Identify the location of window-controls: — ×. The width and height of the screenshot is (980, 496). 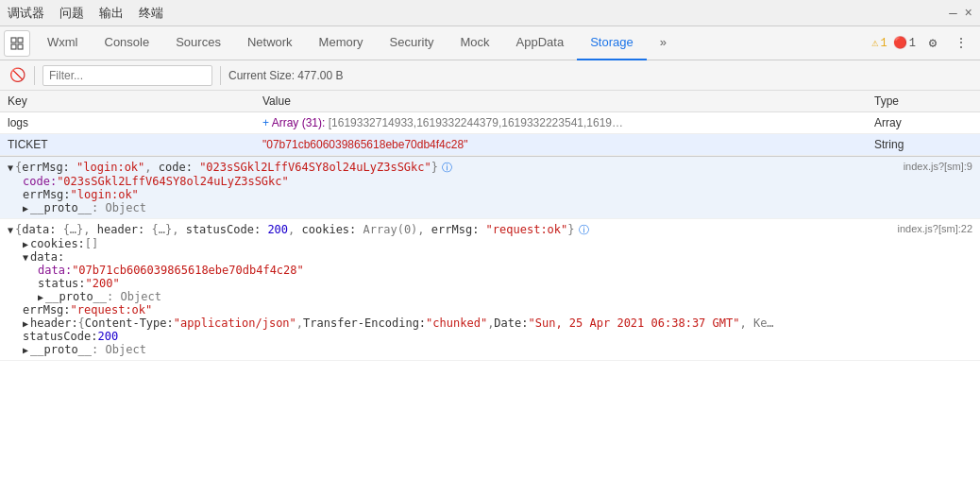
(961, 13).